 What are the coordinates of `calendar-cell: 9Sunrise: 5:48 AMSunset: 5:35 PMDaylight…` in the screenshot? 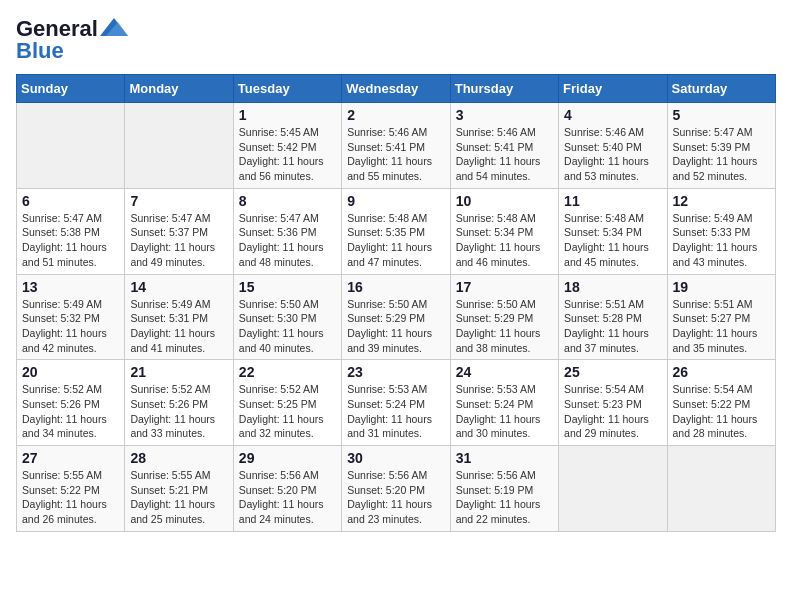 It's located at (396, 231).